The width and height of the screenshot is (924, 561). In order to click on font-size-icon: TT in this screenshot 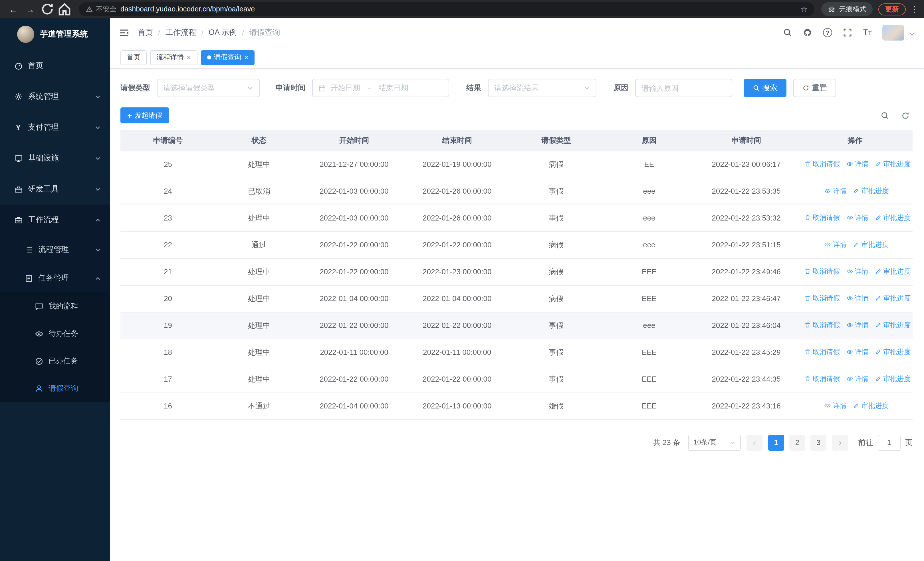, I will do `click(868, 32)`.